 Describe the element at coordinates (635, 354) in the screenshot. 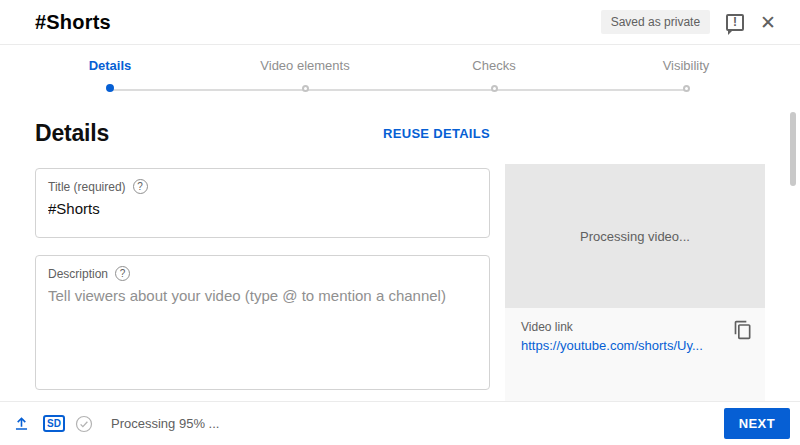

I see `video-link-card: Video link https://youtube.com/shorts/Uy…` at that location.